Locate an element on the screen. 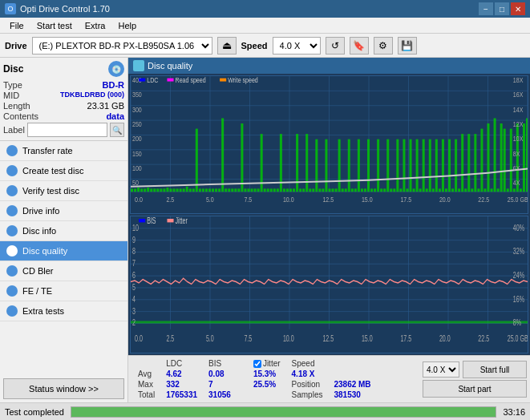 The image size is (530, 420). svg-text: 300 is located at coordinates (137, 110).